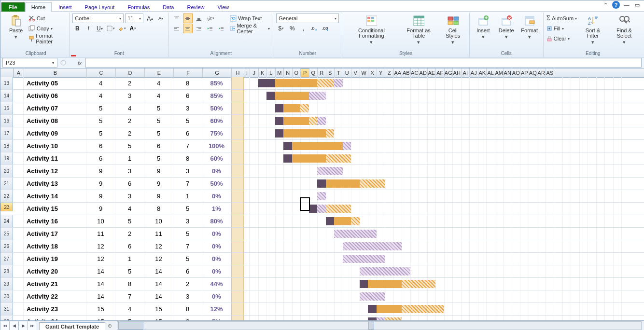 This screenshot has width=644, height=330. Describe the element at coordinates (77, 28) in the screenshot. I see `bold-button: B` at that location.